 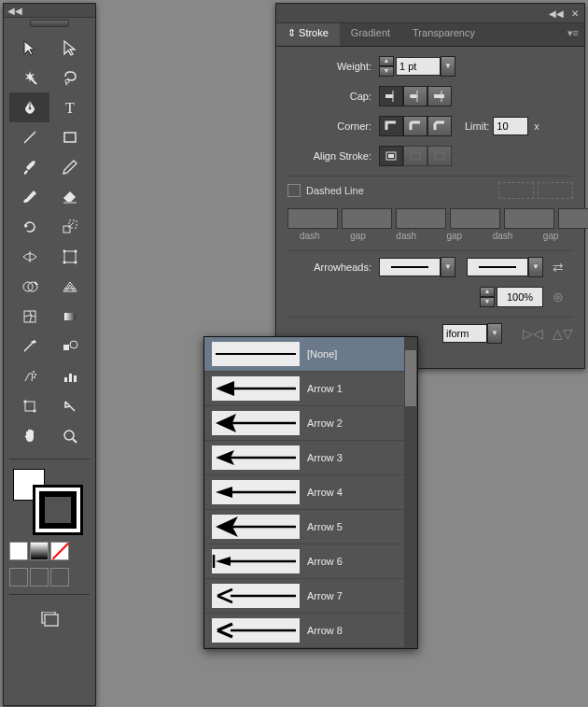 What do you see at coordinates (58, 510) in the screenshot?
I see `stroke-swatch` at bounding box center [58, 510].